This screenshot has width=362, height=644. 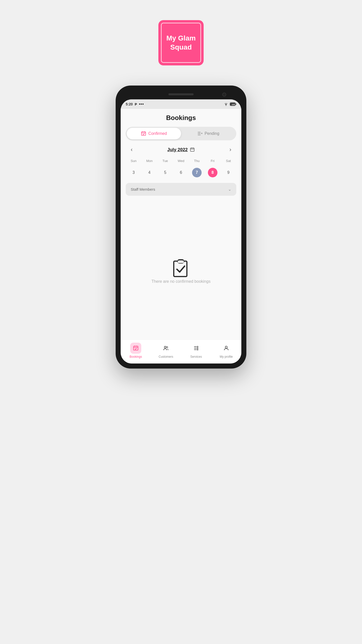 What do you see at coordinates (136, 348) in the screenshot?
I see `nav-bookings-icon-wrapper` at bounding box center [136, 348].